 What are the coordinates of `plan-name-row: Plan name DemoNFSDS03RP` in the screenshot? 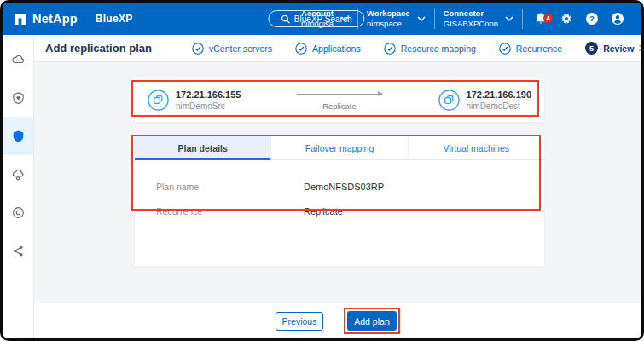 It's located at (335, 186).